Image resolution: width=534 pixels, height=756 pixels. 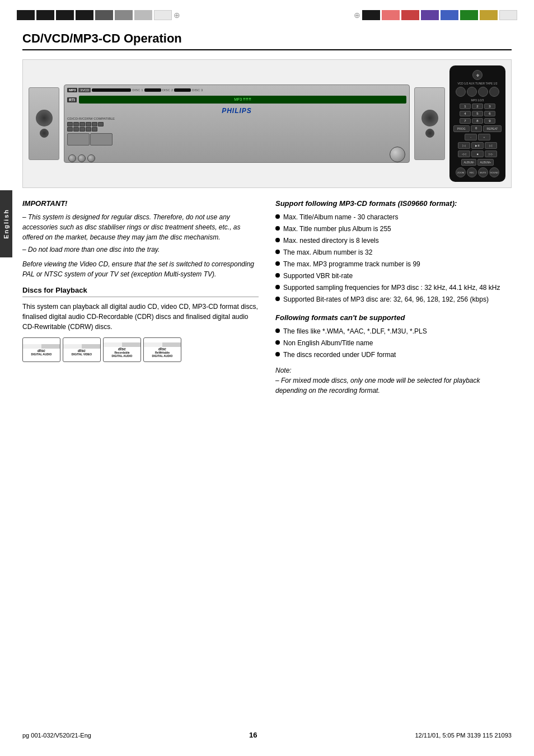 I want to click on display-text: MF3 ⠿⠿⠿, so click(x=243, y=100).